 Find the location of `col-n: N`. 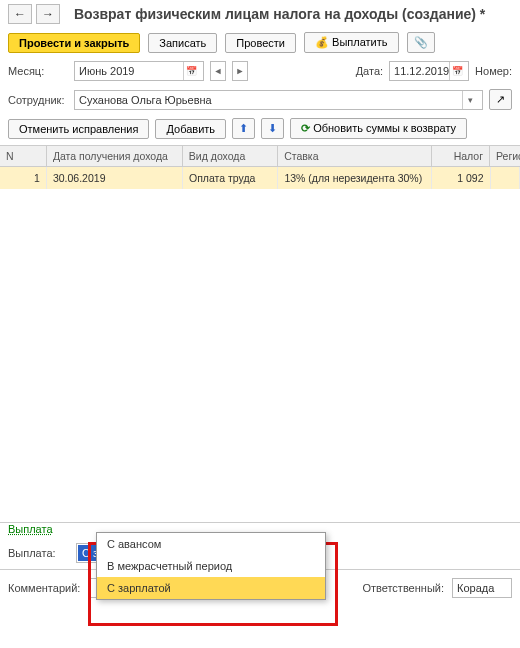

col-n: N is located at coordinates (24, 156).